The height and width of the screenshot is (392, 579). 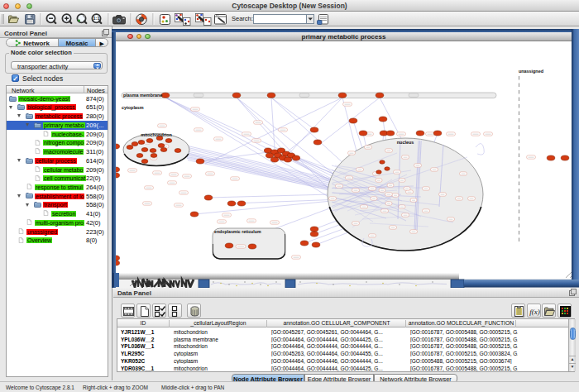 I want to click on svg-text: cytoplasm, so click(x=132, y=108).